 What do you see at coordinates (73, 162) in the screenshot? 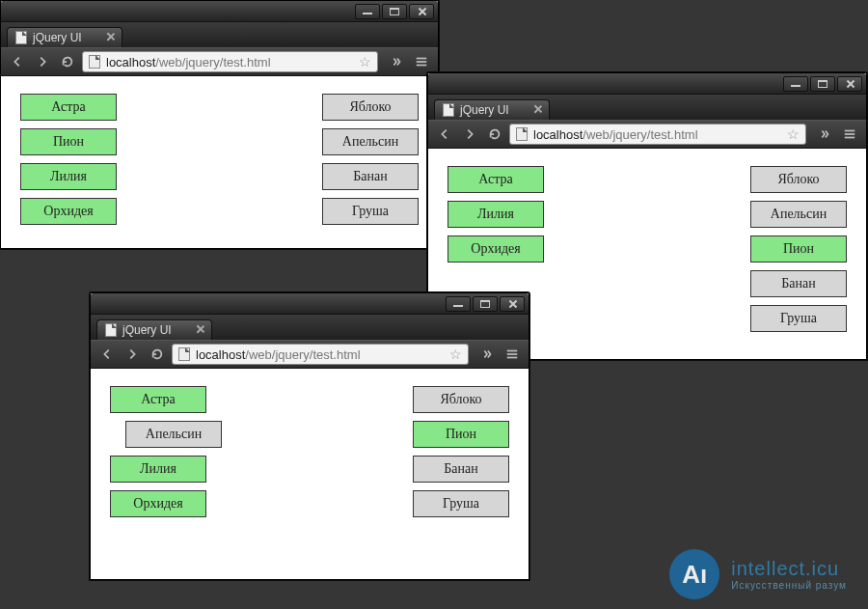
I see `sortable-list-left: АстраПионЛилияОрхидея` at bounding box center [73, 162].